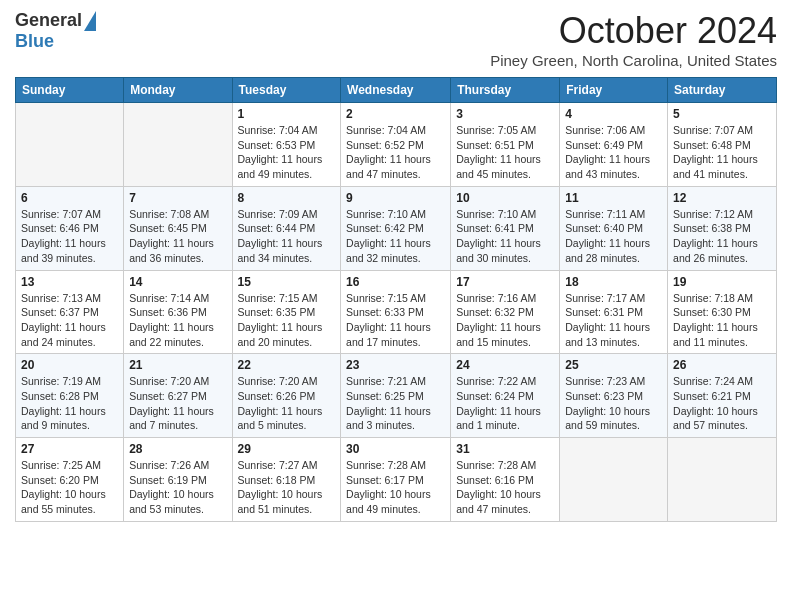 This screenshot has width=792, height=612. Describe the element at coordinates (286, 312) in the screenshot. I see `calendar-cell: 15Sunrise: 7:15 AMSunset: 6:35 PMDayligh…` at that location.